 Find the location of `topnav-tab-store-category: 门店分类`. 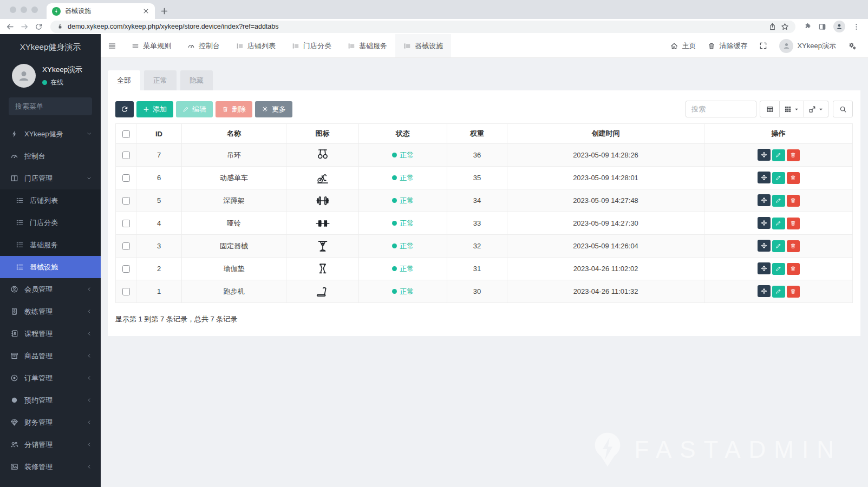

topnav-tab-store-category: 门店分类 is located at coordinates (312, 45).